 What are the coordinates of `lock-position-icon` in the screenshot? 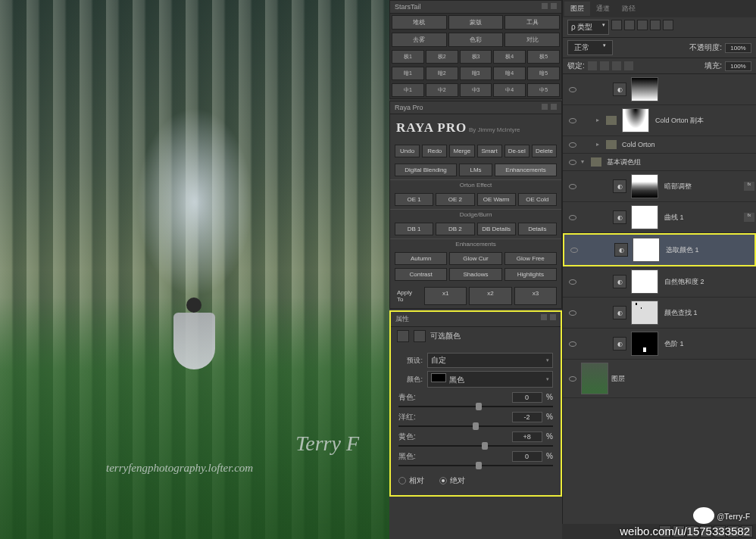 It's located at (617, 66).